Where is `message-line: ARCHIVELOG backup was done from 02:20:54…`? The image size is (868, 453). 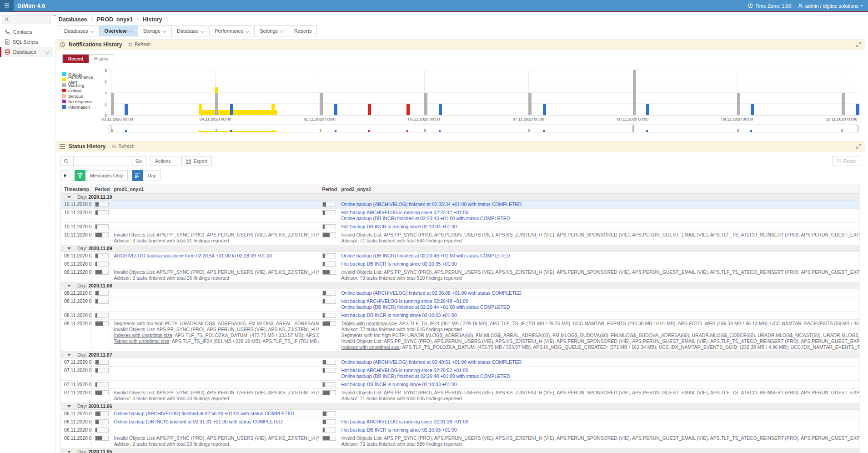 message-line: ARCHIVELOG backup was done from 02:20:54… is located at coordinates (216, 256).